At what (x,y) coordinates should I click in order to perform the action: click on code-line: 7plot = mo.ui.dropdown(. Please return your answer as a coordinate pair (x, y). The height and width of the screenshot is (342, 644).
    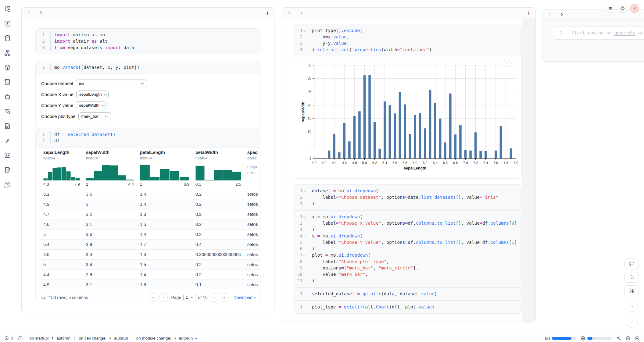
    Looking at the image, I should click on (407, 255).